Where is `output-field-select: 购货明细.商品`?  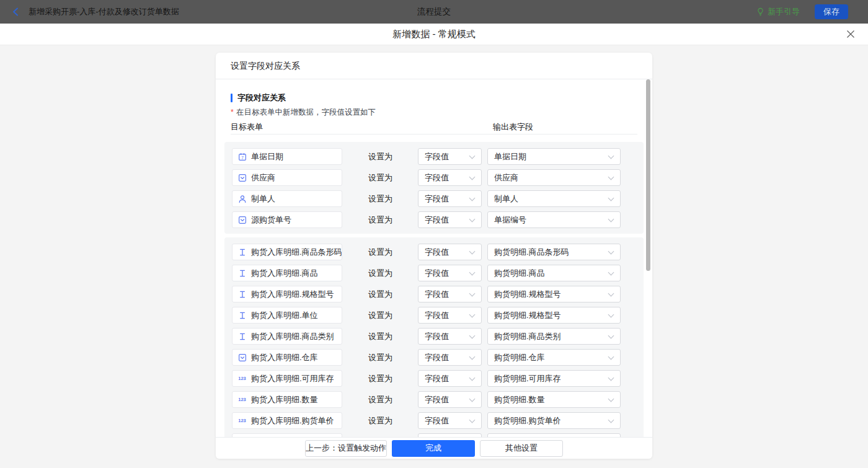 output-field-select: 购货明细.商品 is located at coordinates (554, 273).